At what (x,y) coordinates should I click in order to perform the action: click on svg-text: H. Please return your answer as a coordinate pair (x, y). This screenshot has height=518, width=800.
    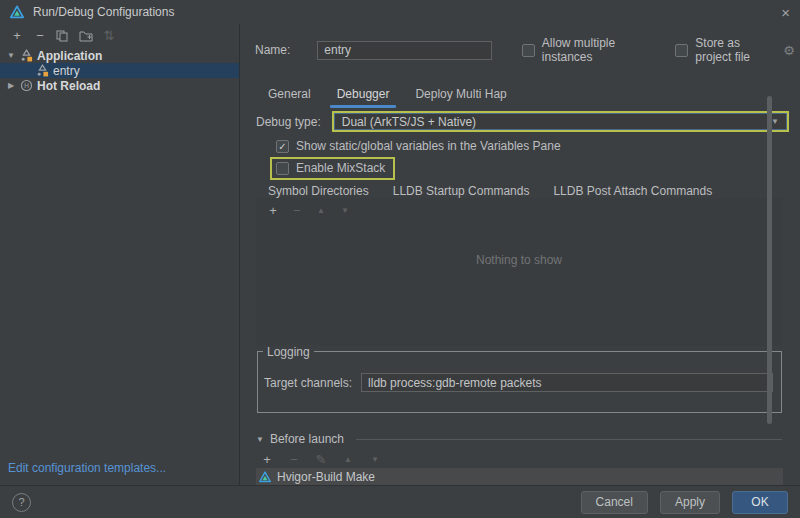
    Looking at the image, I should click on (26, 86).